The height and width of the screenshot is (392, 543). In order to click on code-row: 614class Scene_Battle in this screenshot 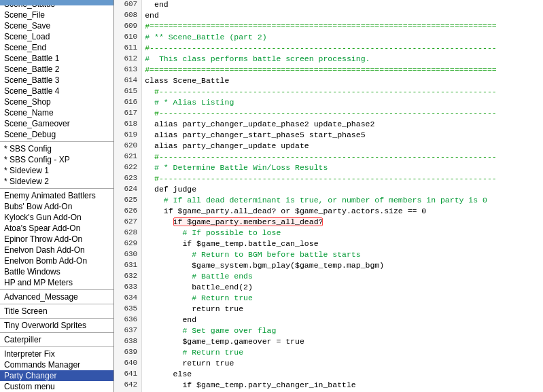, I will do `click(329, 82)`.